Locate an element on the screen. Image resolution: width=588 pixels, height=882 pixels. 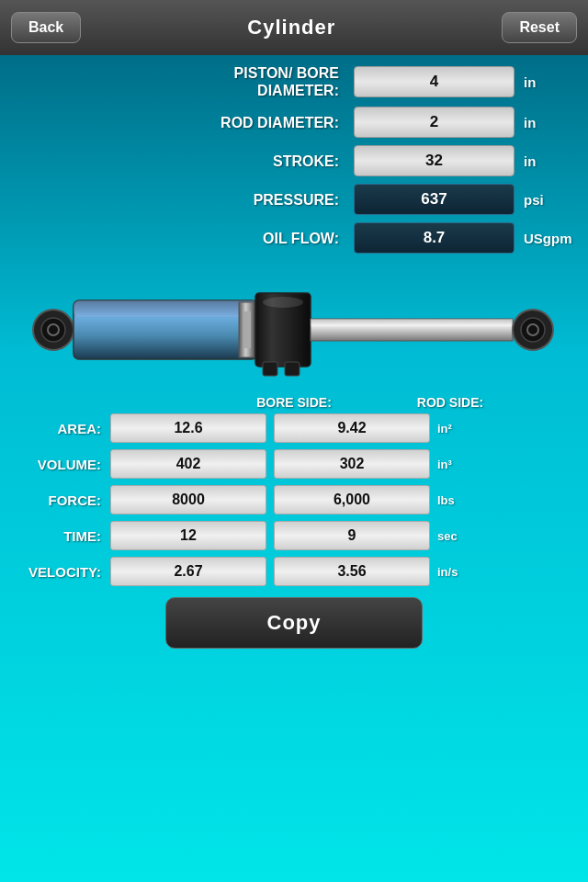
volume-row: VOLUME: 402 302 in³ is located at coordinates (294, 464).